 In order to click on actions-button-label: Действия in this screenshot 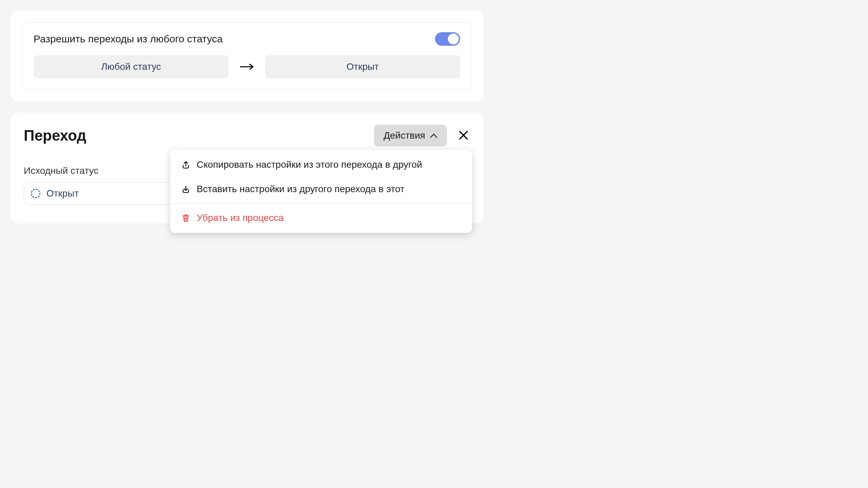, I will do `click(404, 136)`.